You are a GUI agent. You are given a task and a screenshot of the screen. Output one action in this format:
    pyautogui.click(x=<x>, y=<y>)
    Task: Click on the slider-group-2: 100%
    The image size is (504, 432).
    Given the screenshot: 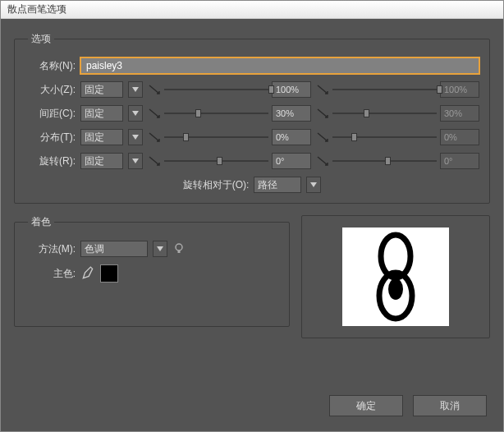 What is the action you would take?
    pyautogui.click(x=397, y=90)
    